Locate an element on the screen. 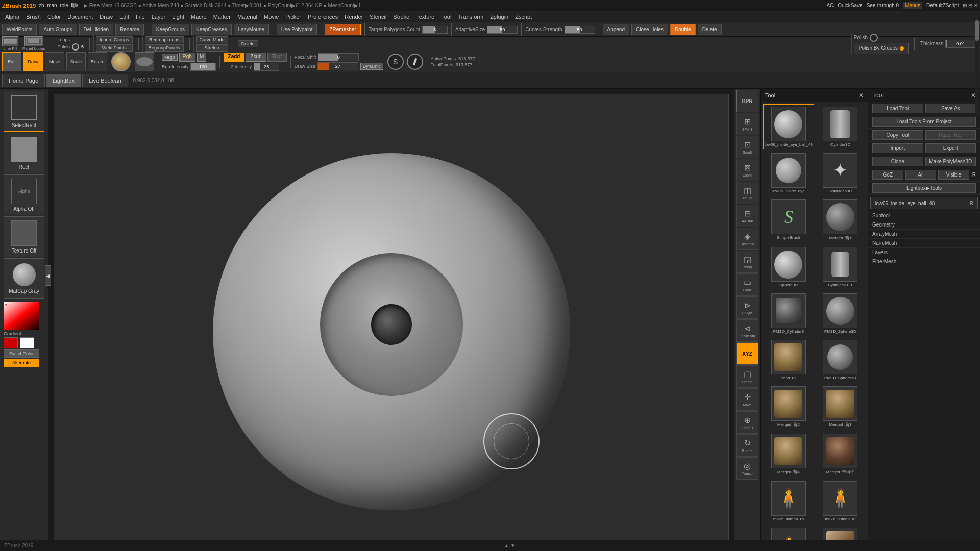 The width and height of the screenshot is (980, 551). menu-render: Render is located at coordinates (354, 17).